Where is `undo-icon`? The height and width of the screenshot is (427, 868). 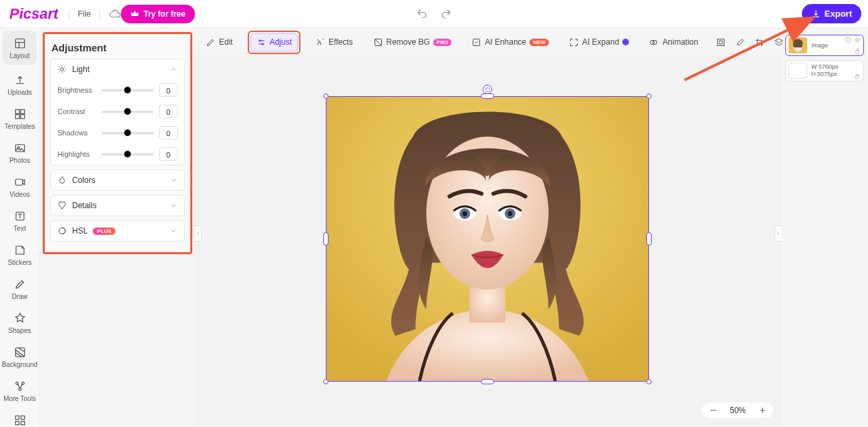
undo-icon is located at coordinates (422, 14).